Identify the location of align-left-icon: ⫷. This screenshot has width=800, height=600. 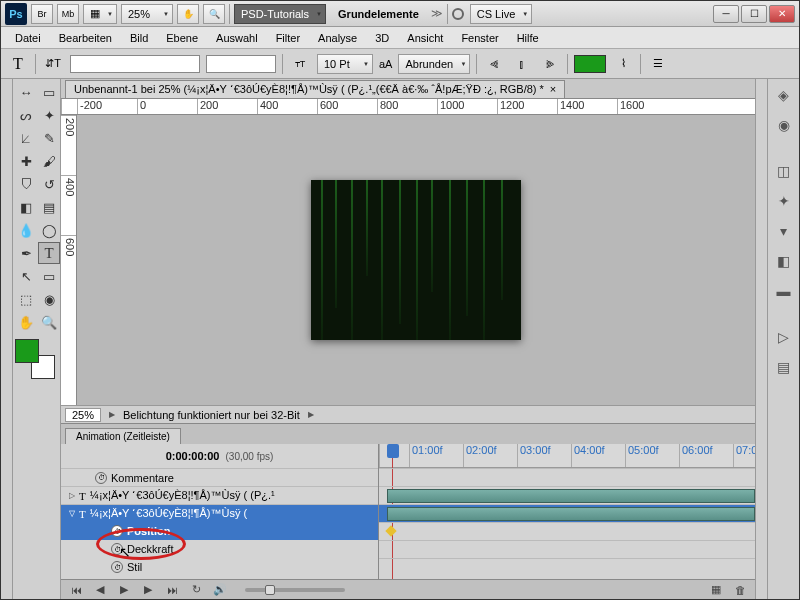
(494, 64).